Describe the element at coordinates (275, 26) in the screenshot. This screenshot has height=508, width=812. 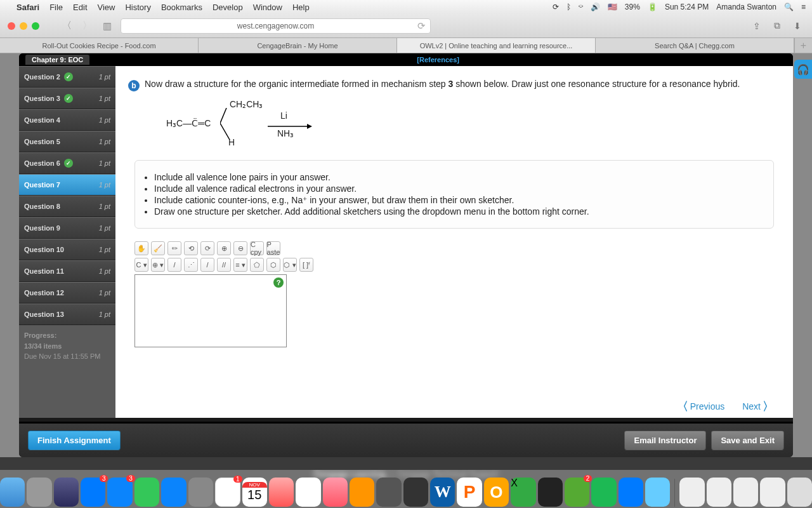
I see `address-bar: west.cengagenow.com` at that location.